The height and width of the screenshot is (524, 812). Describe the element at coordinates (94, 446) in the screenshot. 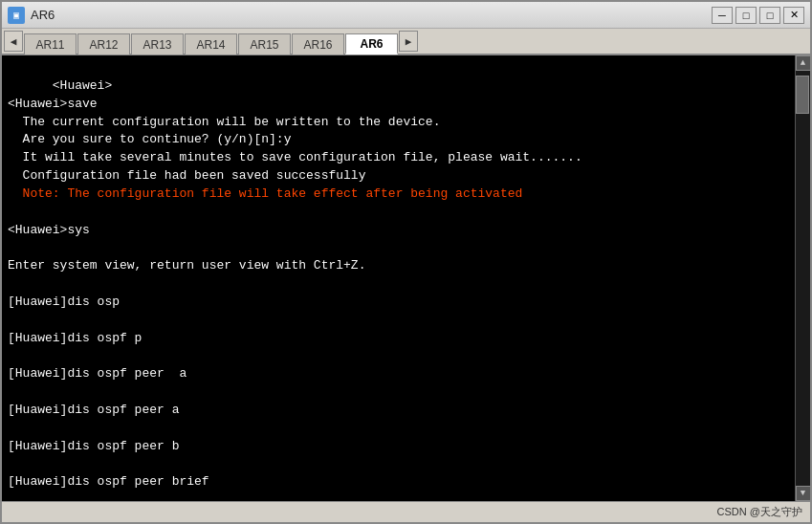

I see `line-14: [Huawei]dis ospf peer b` at that location.